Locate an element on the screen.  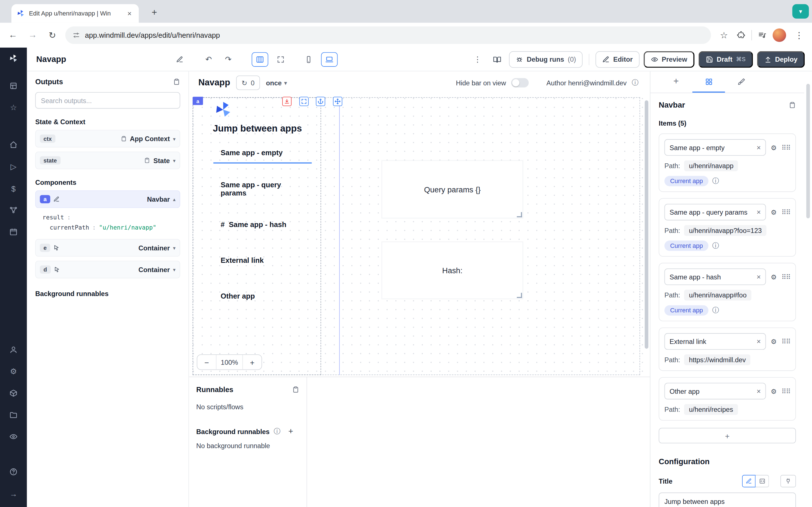
component-row-container-d: d Container ▾ is located at coordinates (108, 270).